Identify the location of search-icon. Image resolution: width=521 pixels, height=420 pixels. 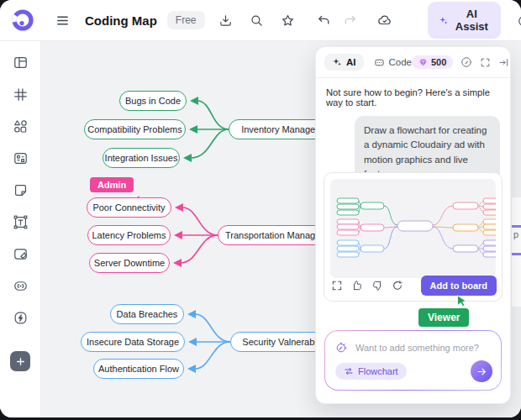
(257, 20).